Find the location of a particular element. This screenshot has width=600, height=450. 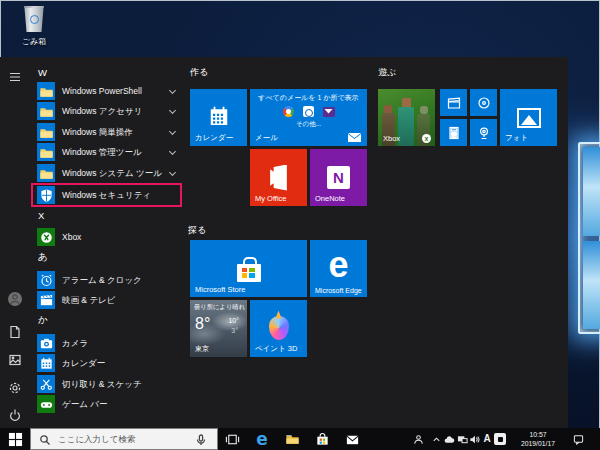

edge-taskbar-icon: e is located at coordinates (262, 439).